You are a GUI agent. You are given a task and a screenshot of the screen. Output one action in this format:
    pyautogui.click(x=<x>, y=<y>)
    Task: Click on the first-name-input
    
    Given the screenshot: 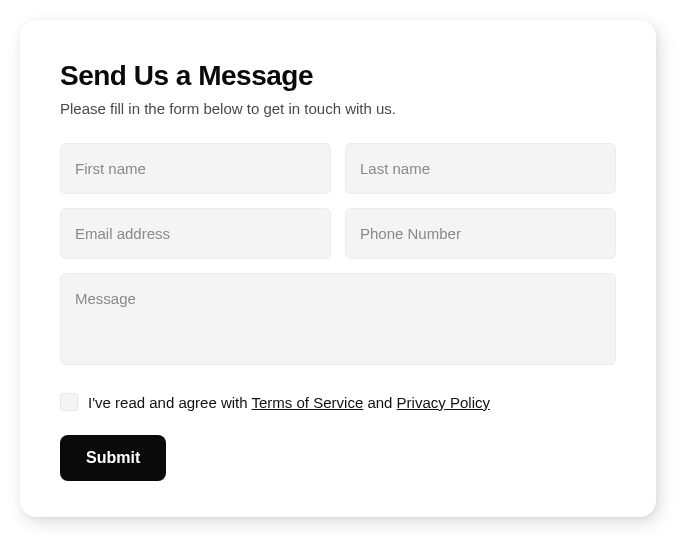 What is the action you would take?
    pyautogui.click(x=196, y=168)
    